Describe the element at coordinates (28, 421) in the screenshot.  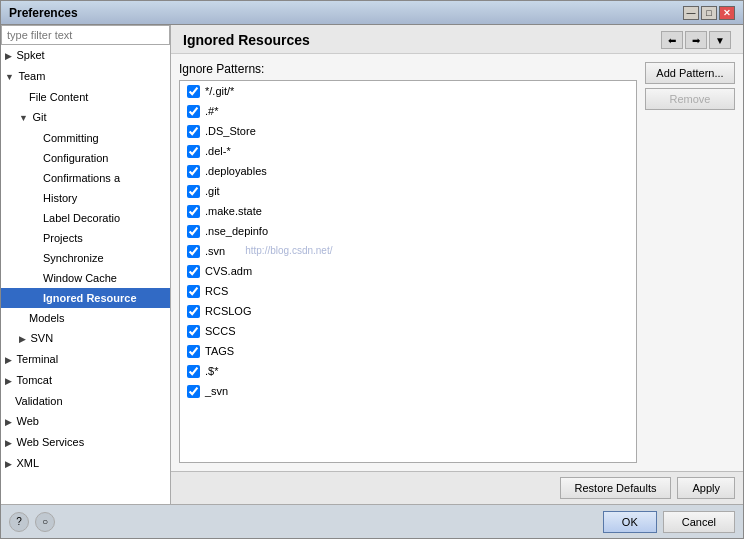
I see `tree-label-web: Web` at that location.